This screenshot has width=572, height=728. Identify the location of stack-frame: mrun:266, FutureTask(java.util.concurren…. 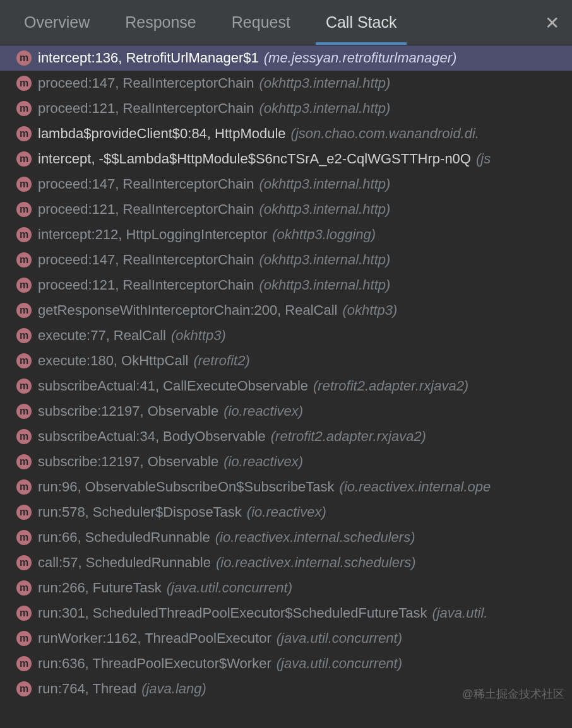
(286, 588).